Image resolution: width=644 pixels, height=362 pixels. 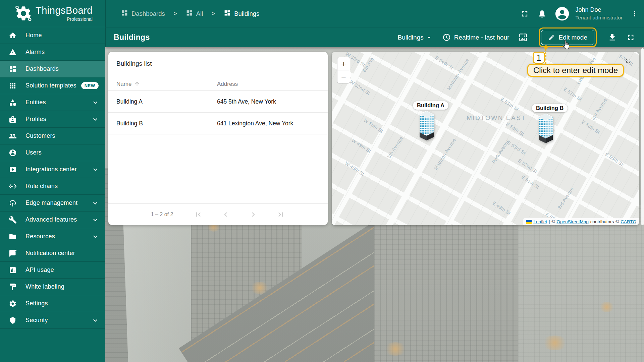 What do you see at coordinates (540, 222) in the screenshot?
I see `leaflet-link: Leaflet` at bounding box center [540, 222].